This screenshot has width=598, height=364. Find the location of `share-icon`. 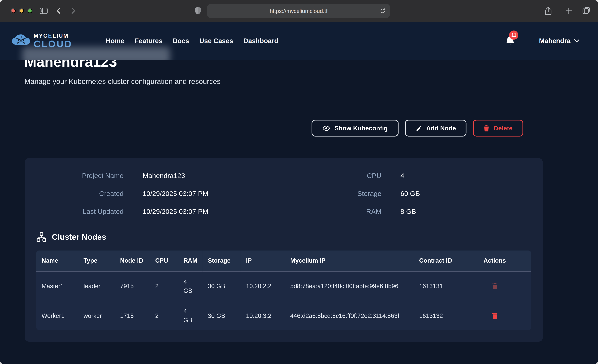

share-icon is located at coordinates (548, 11).